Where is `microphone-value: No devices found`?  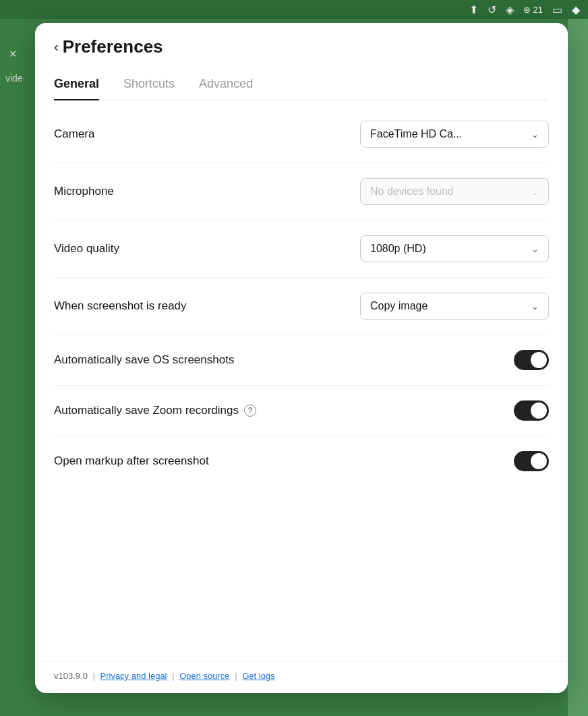 microphone-value: No devices found is located at coordinates (412, 191).